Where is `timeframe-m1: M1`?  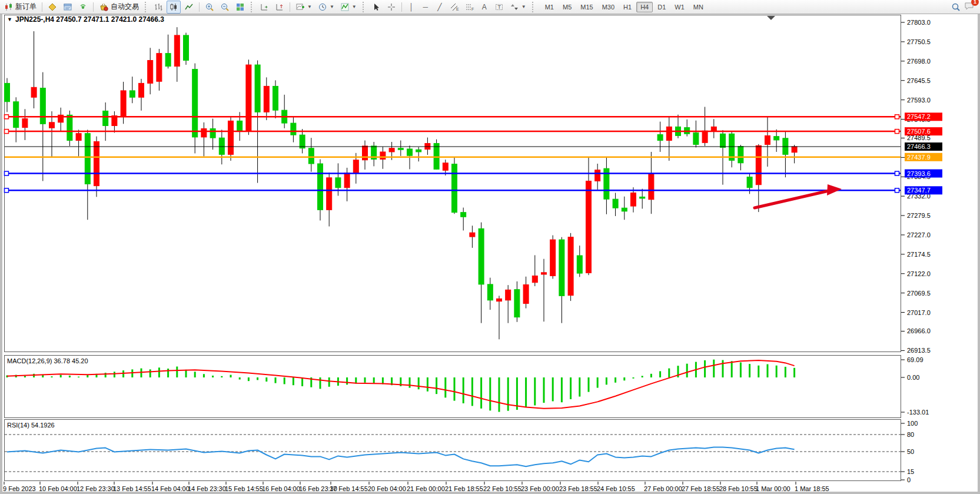
timeframe-m1: M1 is located at coordinates (550, 7).